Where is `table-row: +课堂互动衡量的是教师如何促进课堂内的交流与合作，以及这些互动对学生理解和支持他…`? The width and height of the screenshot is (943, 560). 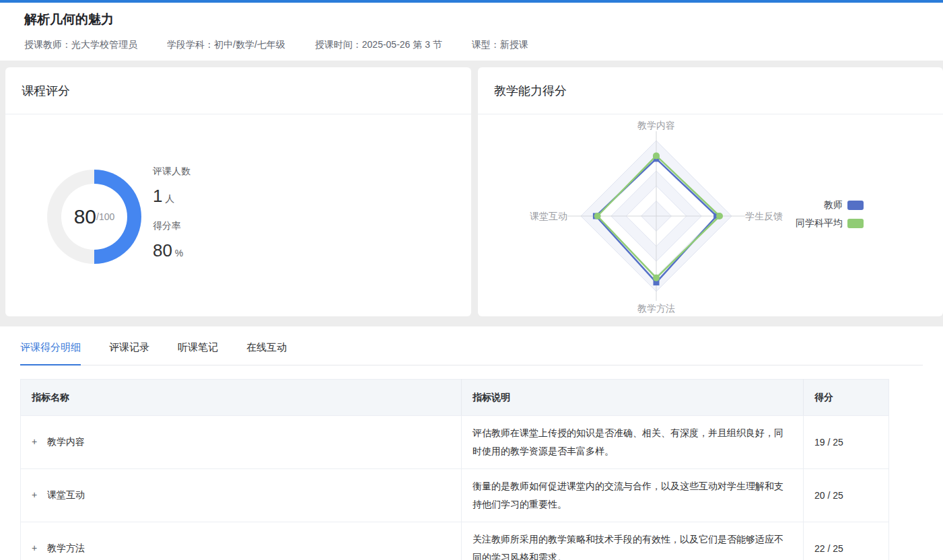 table-row: +课堂互动衡量的是教师如何促进课堂内的交流与合作，以及这些互动对学生理解和支持他… is located at coordinates (455, 495).